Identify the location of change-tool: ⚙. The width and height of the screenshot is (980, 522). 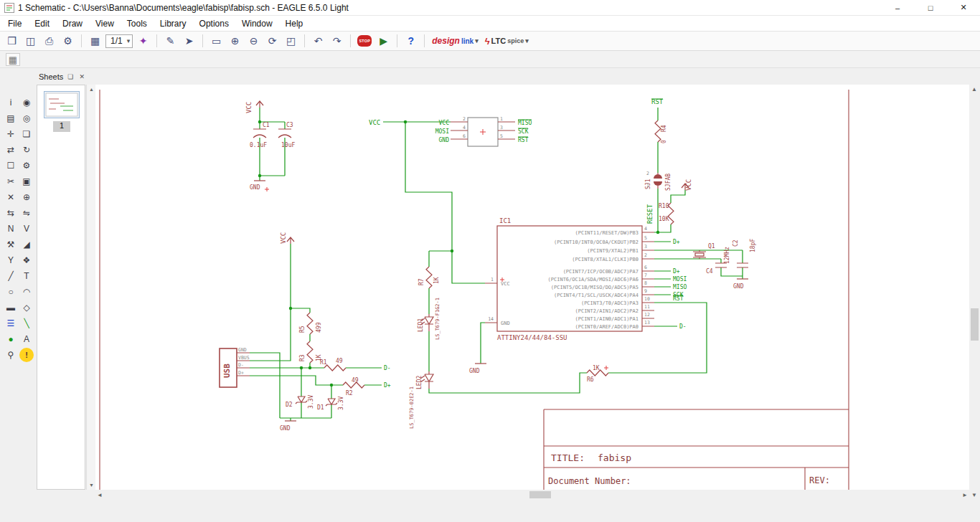
(27, 166).